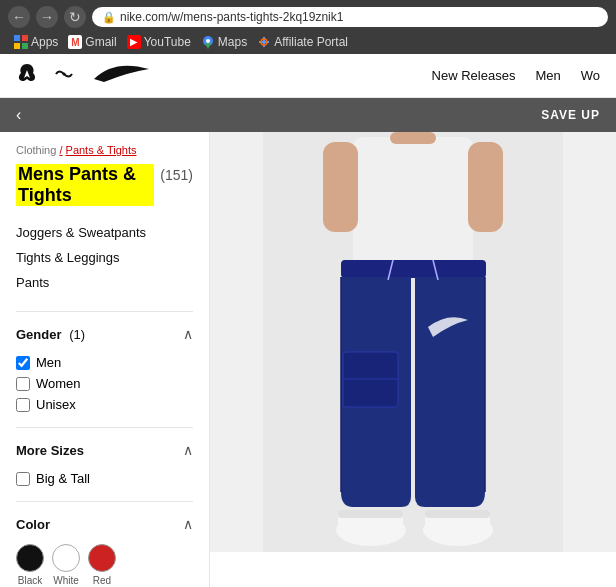 The width and height of the screenshot is (616, 587). I want to click on gmail-icon: M, so click(75, 42).